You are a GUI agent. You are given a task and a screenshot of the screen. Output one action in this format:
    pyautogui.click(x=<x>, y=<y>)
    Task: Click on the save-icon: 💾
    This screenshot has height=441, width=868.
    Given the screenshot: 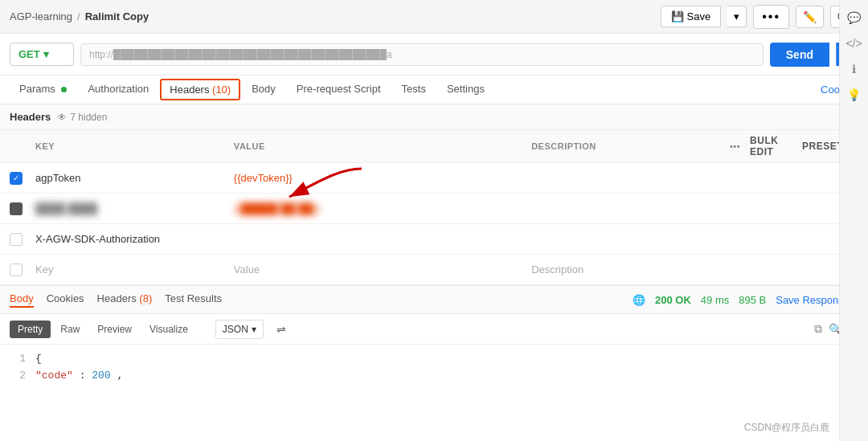 What is the action you would take?
    pyautogui.click(x=678, y=16)
    